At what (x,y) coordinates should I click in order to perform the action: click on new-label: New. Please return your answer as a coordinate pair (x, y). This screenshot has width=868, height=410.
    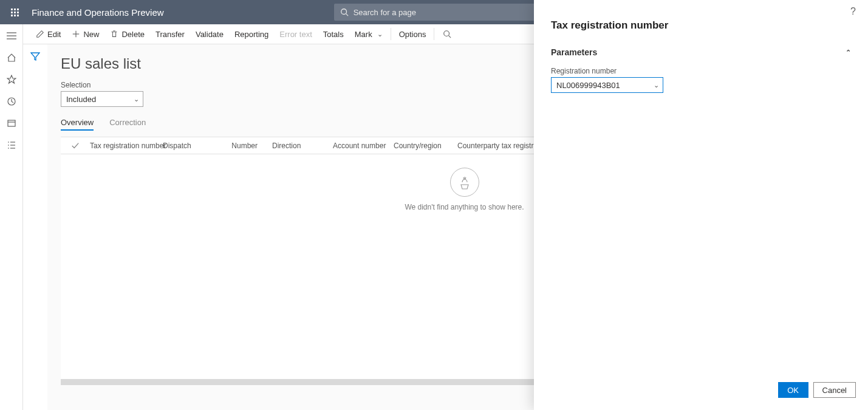
    Looking at the image, I should click on (91, 34).